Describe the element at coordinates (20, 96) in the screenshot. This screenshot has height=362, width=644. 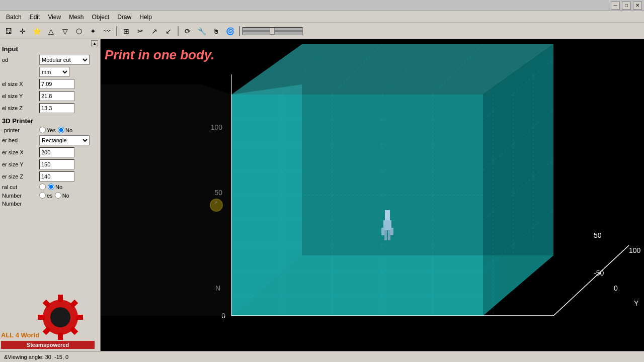
I see `voxel-y-label: el size Y` at that location.